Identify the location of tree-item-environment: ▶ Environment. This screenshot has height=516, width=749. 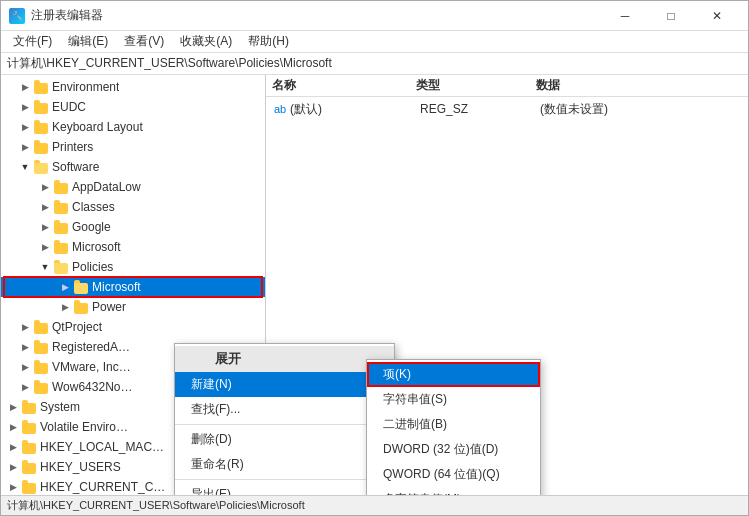
(133, 87).